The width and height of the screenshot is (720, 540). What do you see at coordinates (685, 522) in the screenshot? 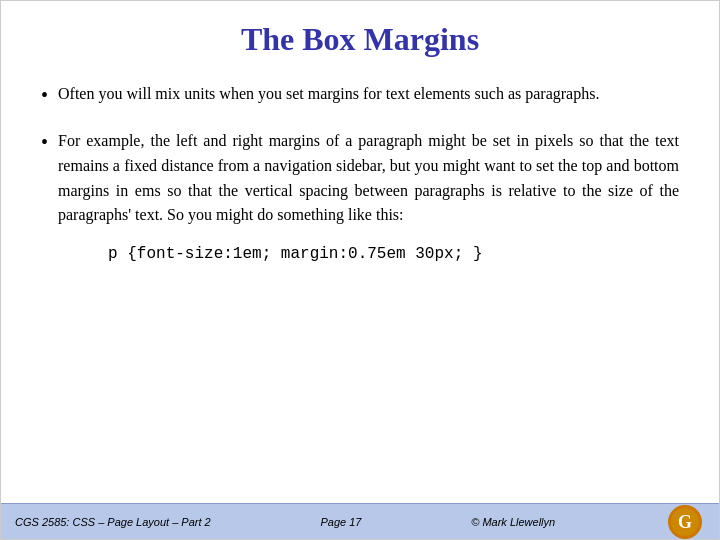
I see `logo-svg: G` at bounding box center [685, 522].